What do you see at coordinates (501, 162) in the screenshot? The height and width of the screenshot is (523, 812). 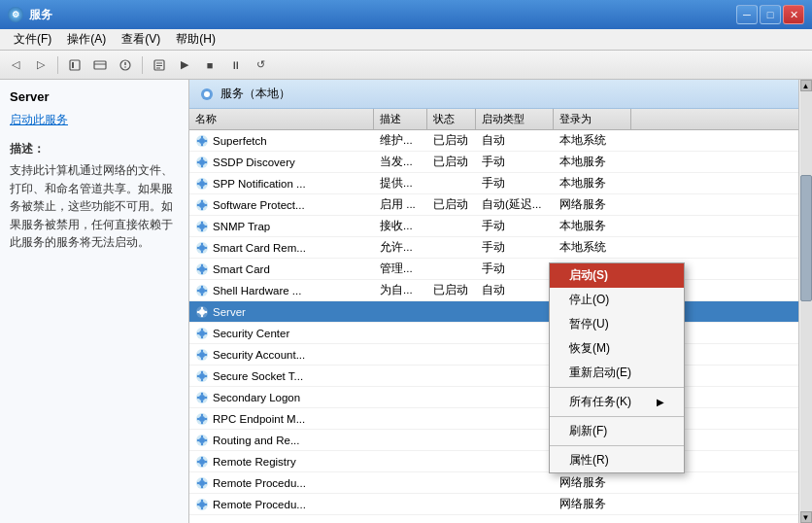 I see `table-row: SSDP Discovery 当发... 已启动 手动 本地服务` at bounding box center [501, 162].